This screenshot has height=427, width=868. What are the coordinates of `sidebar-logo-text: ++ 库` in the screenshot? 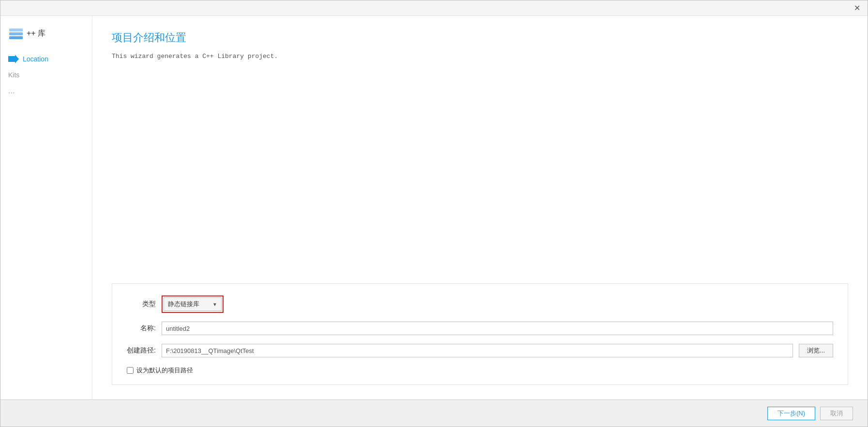 It's located at (36, 34).